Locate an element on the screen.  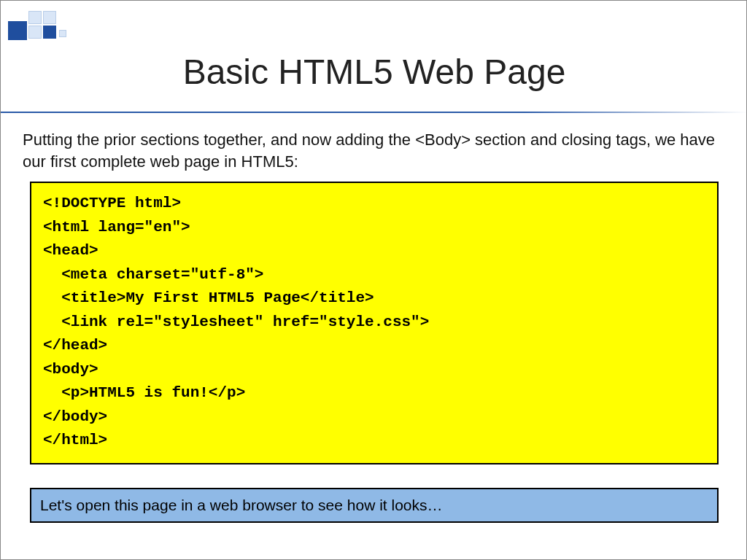
title-container: Basic HTML5 Web Page is located at coordinates (374, 71).